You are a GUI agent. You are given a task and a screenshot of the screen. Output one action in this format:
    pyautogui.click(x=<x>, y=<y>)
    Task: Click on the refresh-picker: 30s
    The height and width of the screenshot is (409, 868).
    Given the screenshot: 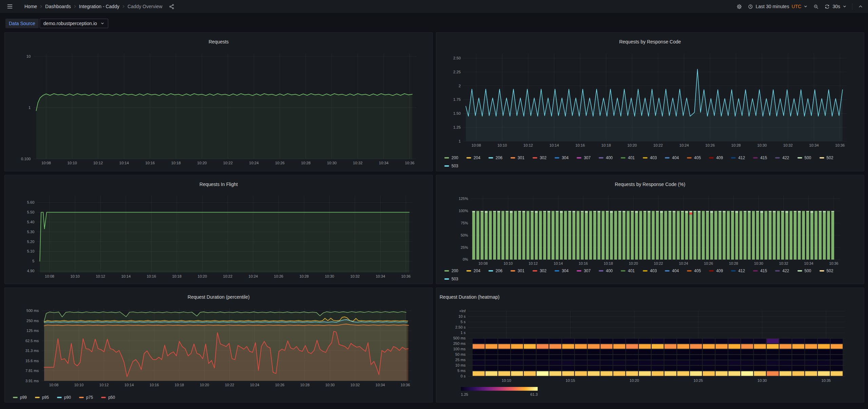 What is the action you would take?
    pyautogui.click(x=835, y=7)
    